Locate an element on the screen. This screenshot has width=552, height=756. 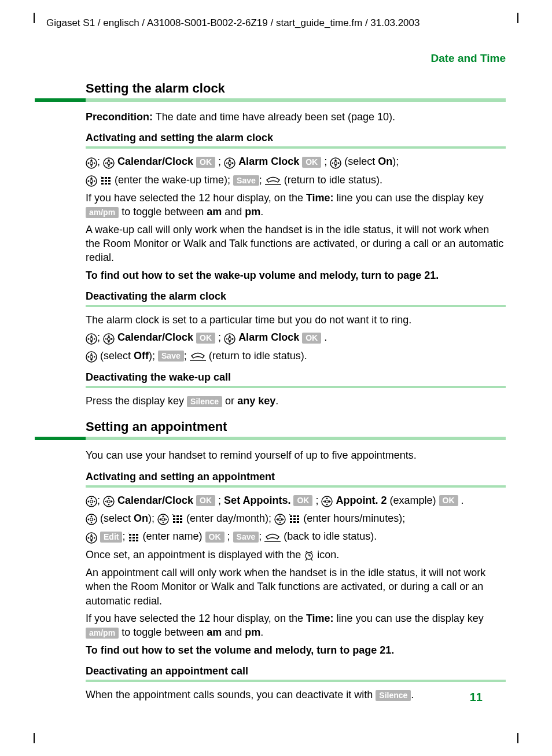
activating-12h-note: If you have selected the 12 hour display… is located at coordinates (296, 205).